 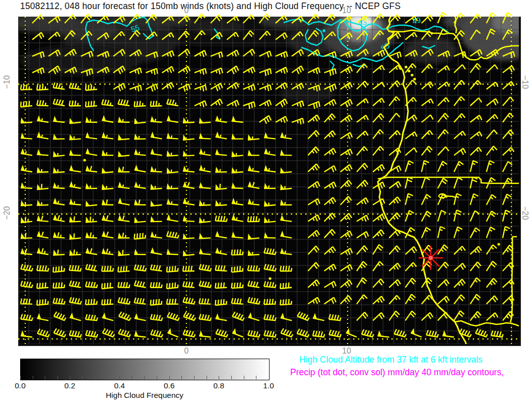 I want to click on top-axis-tick-label: 0, so click(x=186, y=11).